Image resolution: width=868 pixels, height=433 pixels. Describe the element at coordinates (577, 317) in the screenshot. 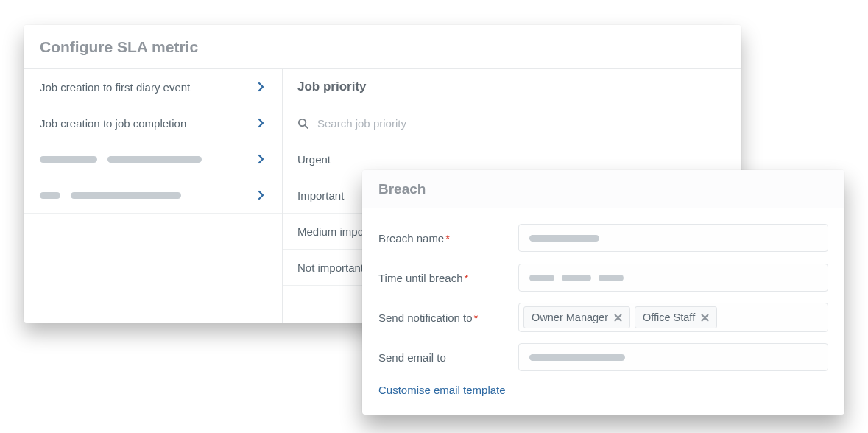

I see `recipient-tag: Owner Manager` at that location.